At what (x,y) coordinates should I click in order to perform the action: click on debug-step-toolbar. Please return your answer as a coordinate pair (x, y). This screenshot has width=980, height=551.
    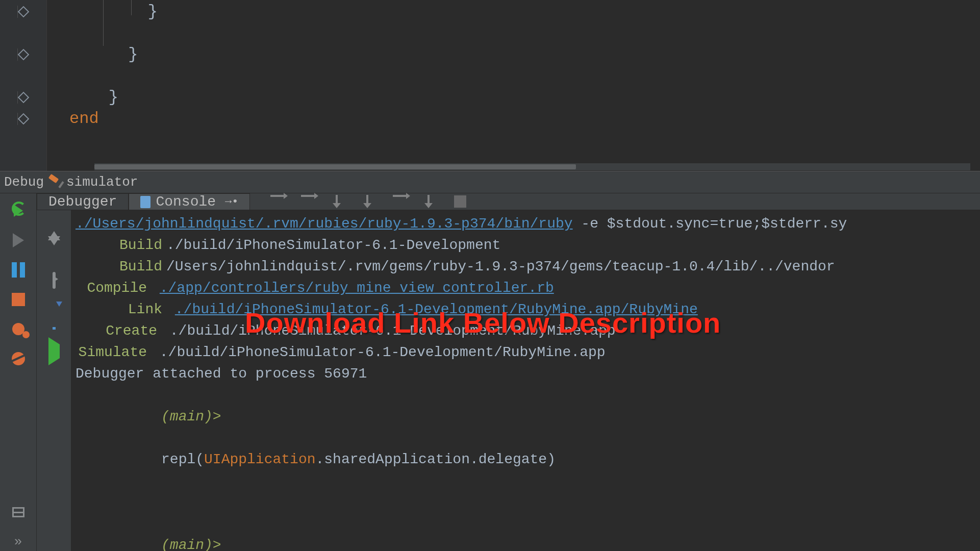
    Looking at the image, I should click on (358, 202).